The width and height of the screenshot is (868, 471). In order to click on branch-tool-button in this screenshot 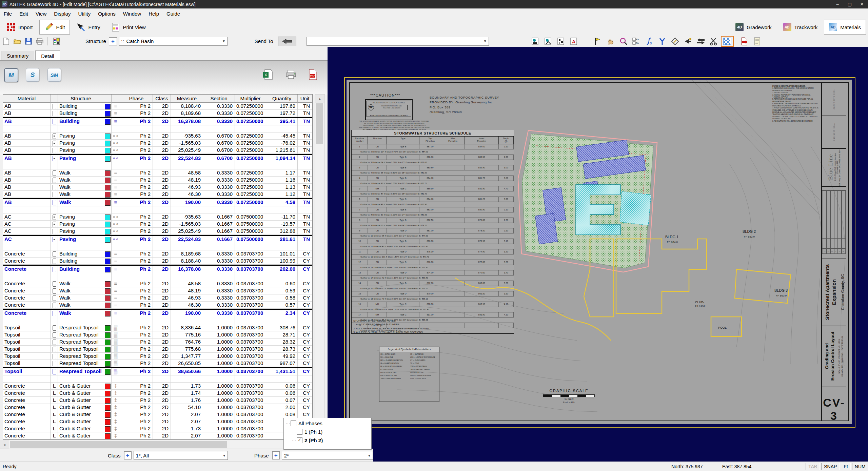, I will do `click(662, 41)`.